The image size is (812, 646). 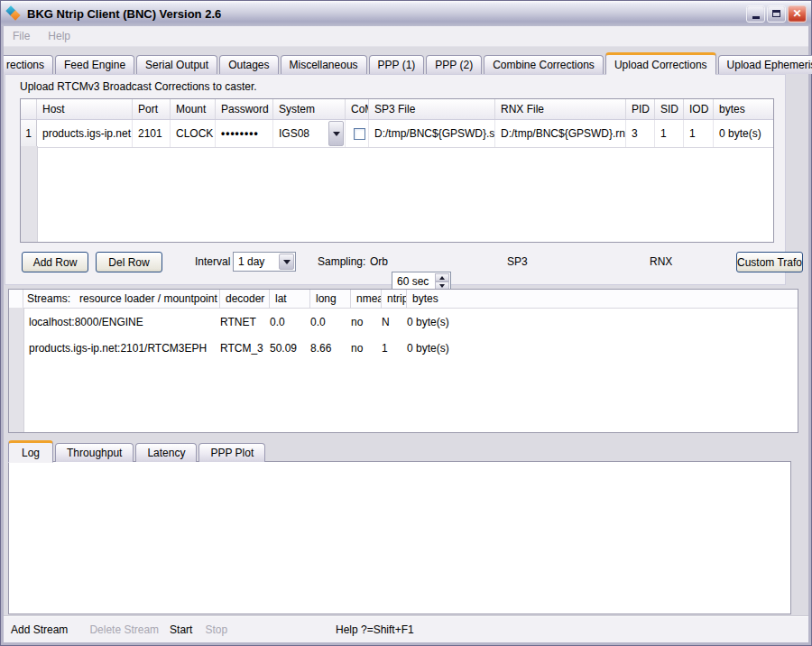 I want to click on maximize-button, so click(x=776, y=14).